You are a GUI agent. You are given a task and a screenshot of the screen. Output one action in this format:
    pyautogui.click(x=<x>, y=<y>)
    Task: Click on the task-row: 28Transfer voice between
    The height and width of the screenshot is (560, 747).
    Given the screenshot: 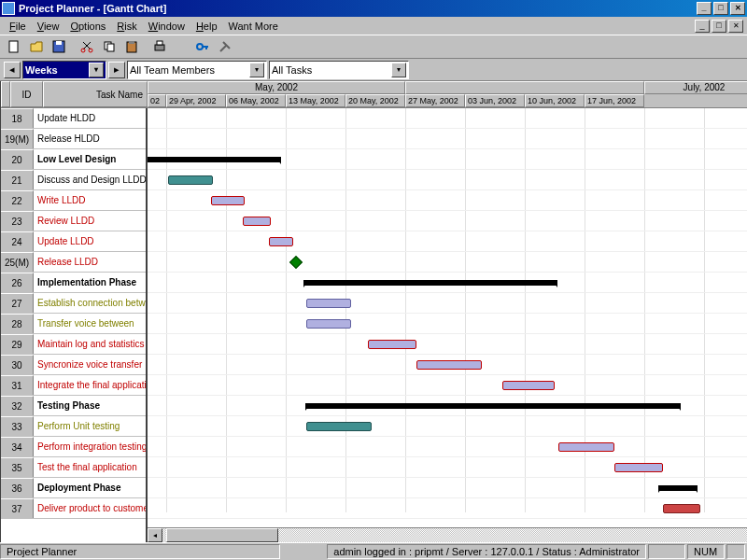 What is the action you would take?
    pyautogui.click(x=73, y=324)
    